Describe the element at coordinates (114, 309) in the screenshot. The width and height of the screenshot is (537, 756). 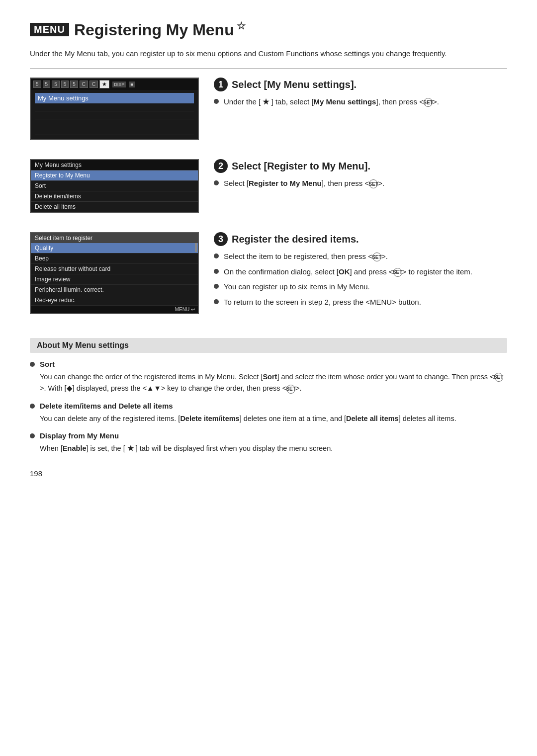
I see `screen3-footer: MENU ↩` at that location.